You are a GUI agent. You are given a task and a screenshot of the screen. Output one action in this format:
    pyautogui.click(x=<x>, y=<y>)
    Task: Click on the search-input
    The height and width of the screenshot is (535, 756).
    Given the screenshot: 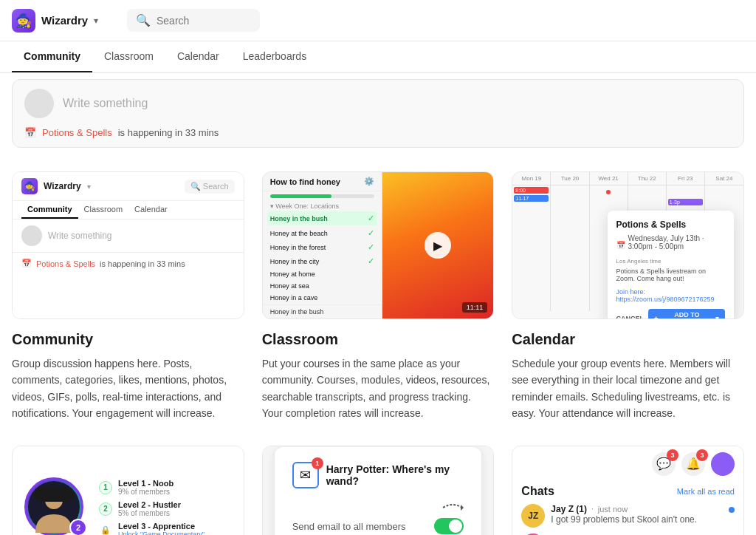 What is the action you would take?
    pyautogui.click(x=201, y=21)
    